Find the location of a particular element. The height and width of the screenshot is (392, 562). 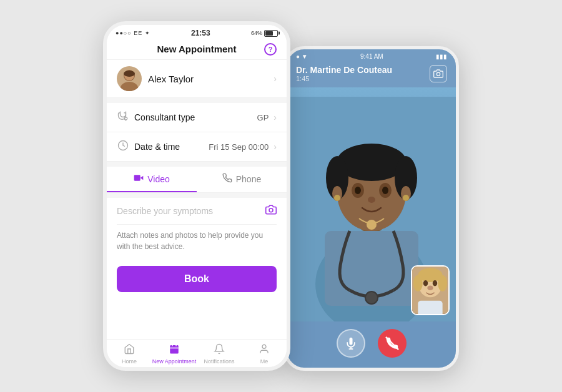

symptoms-placeholder: Describe your symptoms is located at coordinates (165, 211).